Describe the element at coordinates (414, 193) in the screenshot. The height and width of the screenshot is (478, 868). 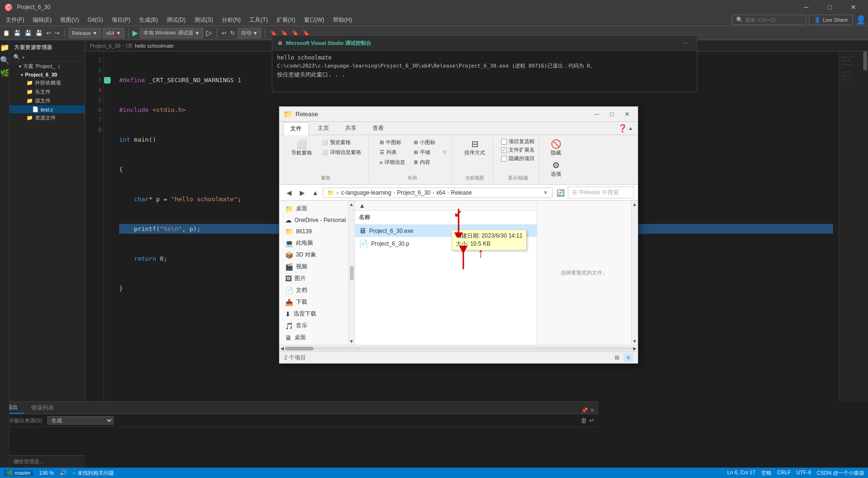
I see `path-project: Project_6_30` at that location.